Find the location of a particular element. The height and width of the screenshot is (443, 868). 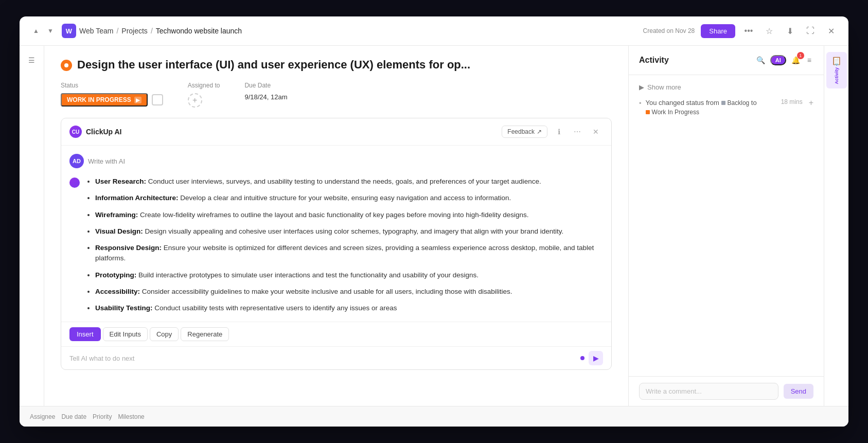

expand-button: ⛶ is located at coordinates (810, 31).